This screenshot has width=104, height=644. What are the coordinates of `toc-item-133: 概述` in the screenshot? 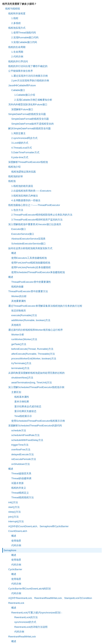 It's located at (52, 641).